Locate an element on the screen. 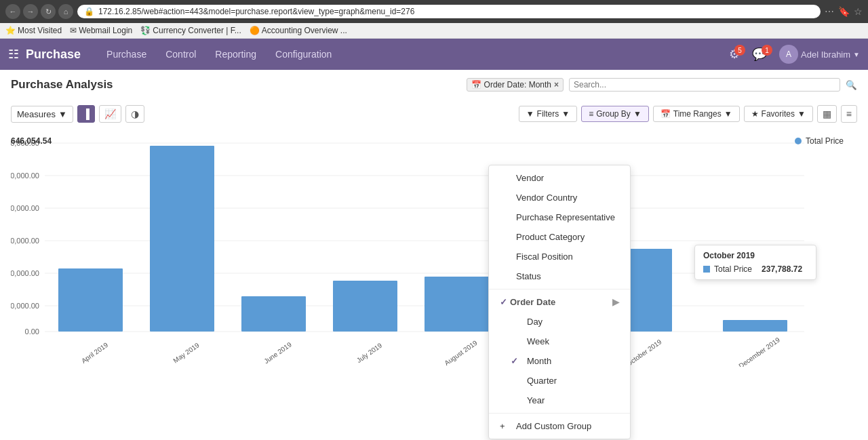 The height and width of the screenshot is (440, 868). search-button: 🔍 is located at coordinates (852, 85).